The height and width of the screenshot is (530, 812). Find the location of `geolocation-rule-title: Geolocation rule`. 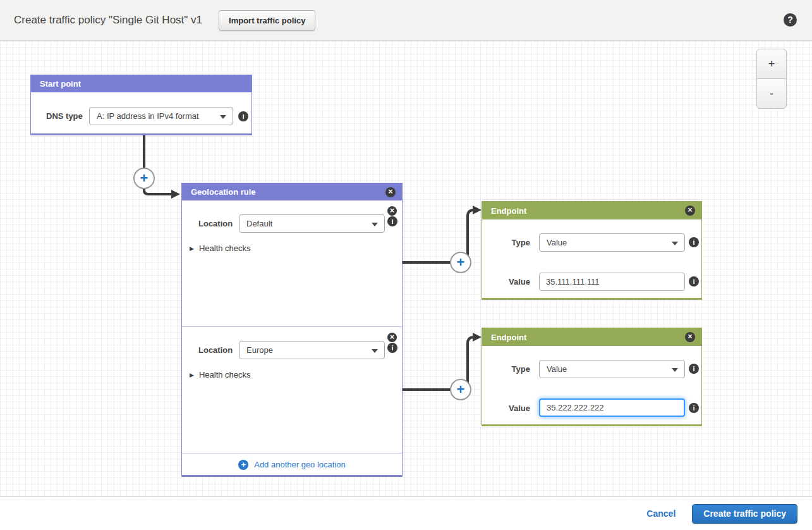

geolocation-rule-title: Geolocation rule is located at coordinates (288, 192).